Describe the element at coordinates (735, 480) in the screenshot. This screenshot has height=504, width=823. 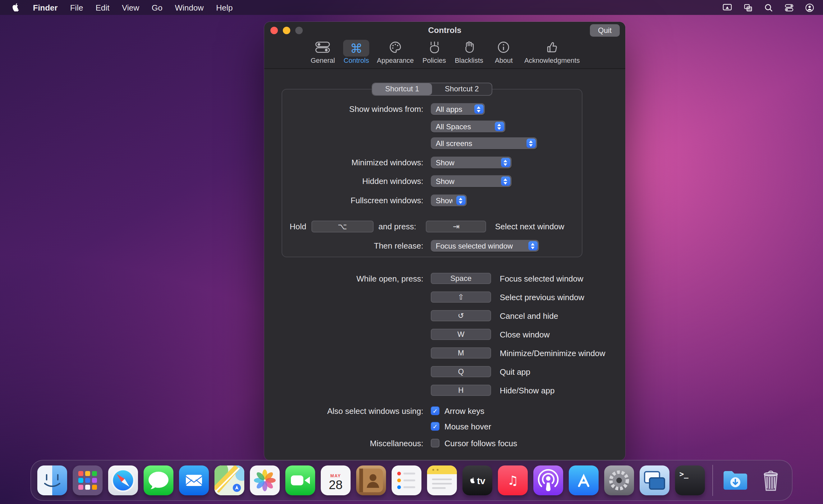
I see `dock-downloads-icon` at that location.